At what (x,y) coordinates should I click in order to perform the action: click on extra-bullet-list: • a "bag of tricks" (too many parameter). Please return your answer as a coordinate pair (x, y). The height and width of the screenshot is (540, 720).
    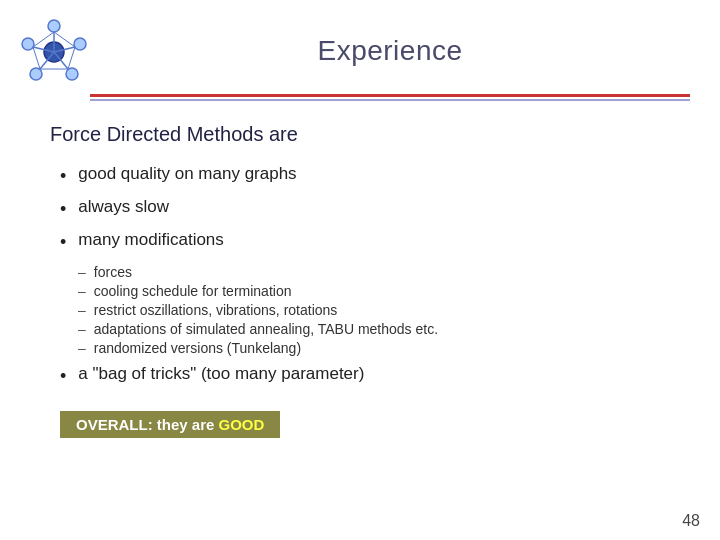
    Looking at the image, I should click on (365, 376).